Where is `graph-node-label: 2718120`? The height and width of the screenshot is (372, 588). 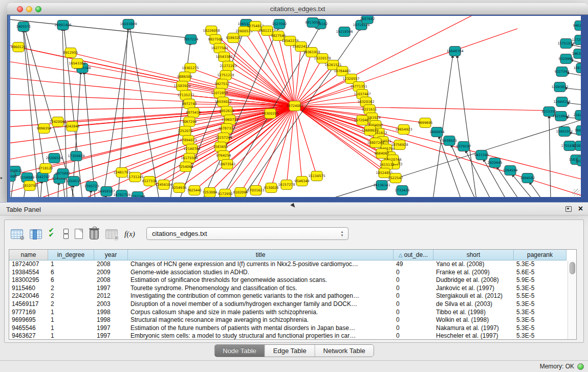 graph-node-label: 2718120 is located at coordinates (46, 168).